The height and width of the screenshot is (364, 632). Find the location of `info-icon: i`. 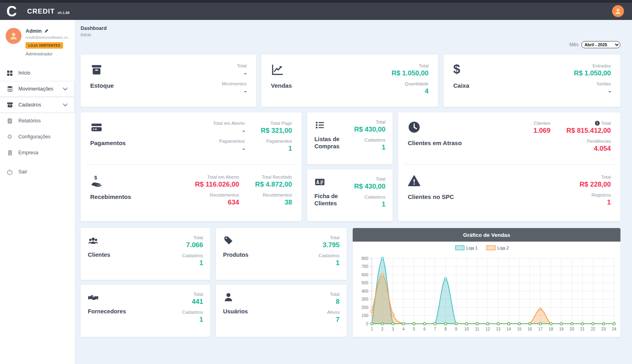

info-icon: i is located at coordinates (597, 123).